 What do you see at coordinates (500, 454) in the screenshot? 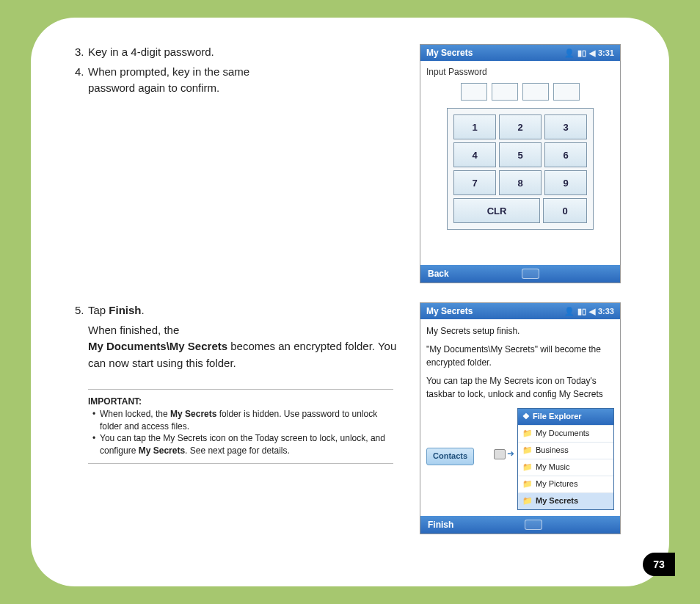
I see `taskbar-icon` at bounding box center [500, 454].